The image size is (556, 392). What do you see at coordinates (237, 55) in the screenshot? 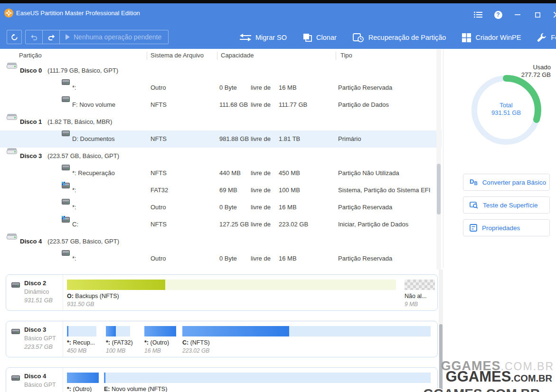
I see `column-header-capacity: Capacidade` at bounding box center [237, 55].